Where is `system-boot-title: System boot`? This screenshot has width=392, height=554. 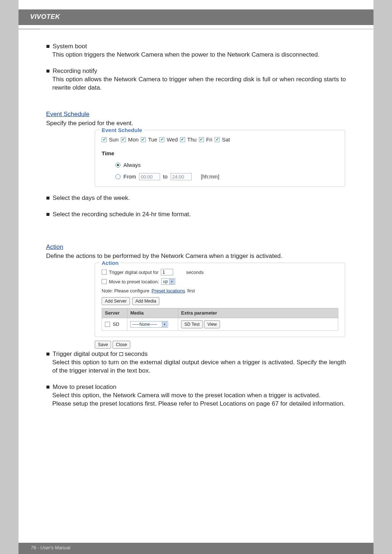 system-boot-title: System boot is located at coordinates (70, 46).